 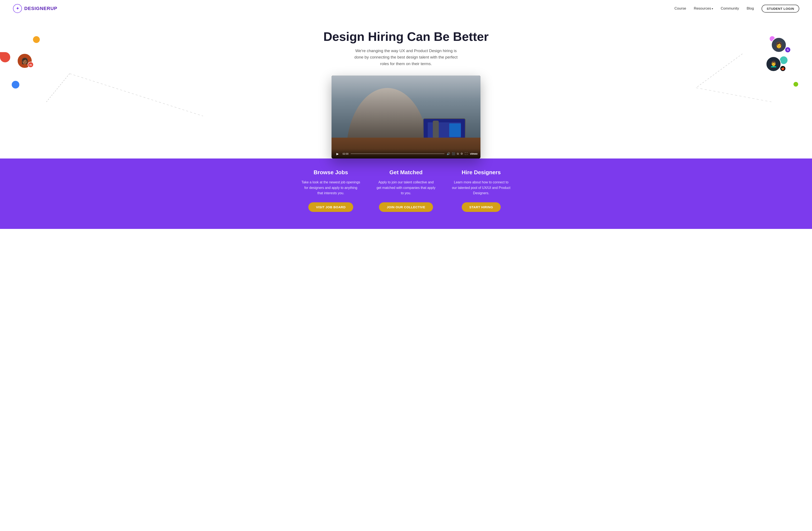 What do you see at coordinates (37, 40) in the screenshot?
I see `decorative-dot-orange` at bounding box center [37, 40].